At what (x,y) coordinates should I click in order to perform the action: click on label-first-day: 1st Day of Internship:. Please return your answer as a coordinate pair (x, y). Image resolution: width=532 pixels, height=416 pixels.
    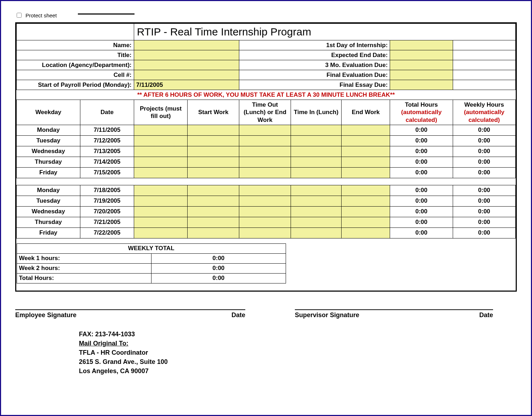
    Looking at the image, I should click on (315, 45).